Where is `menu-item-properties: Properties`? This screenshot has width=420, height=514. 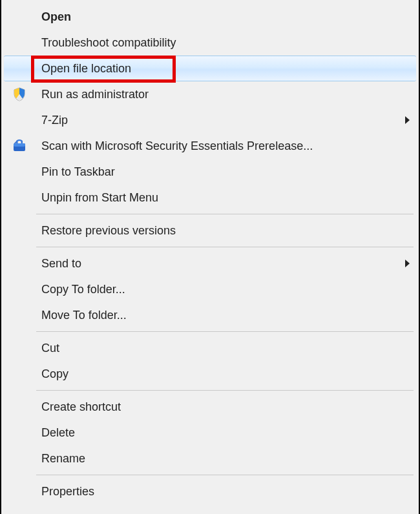
menu-item-properties: Properties is located at coordinates (210, 491).